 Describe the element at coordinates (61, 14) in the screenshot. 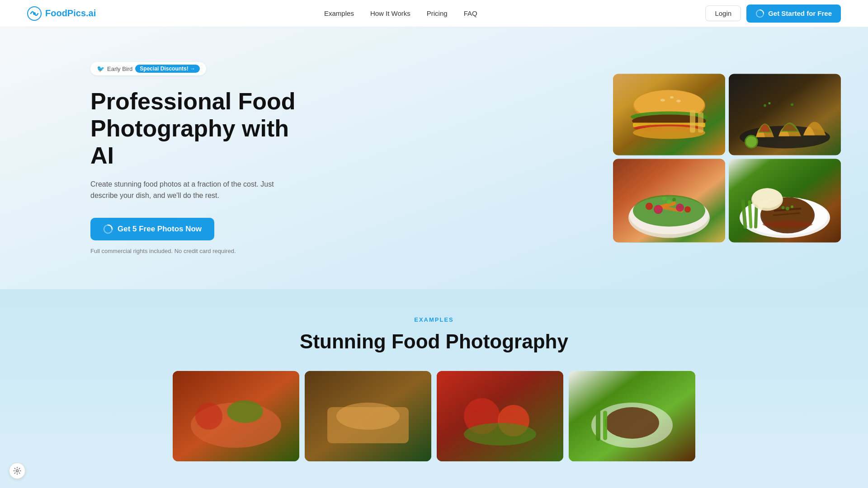

I see `logo-link: FoodPics.ai` at that location.